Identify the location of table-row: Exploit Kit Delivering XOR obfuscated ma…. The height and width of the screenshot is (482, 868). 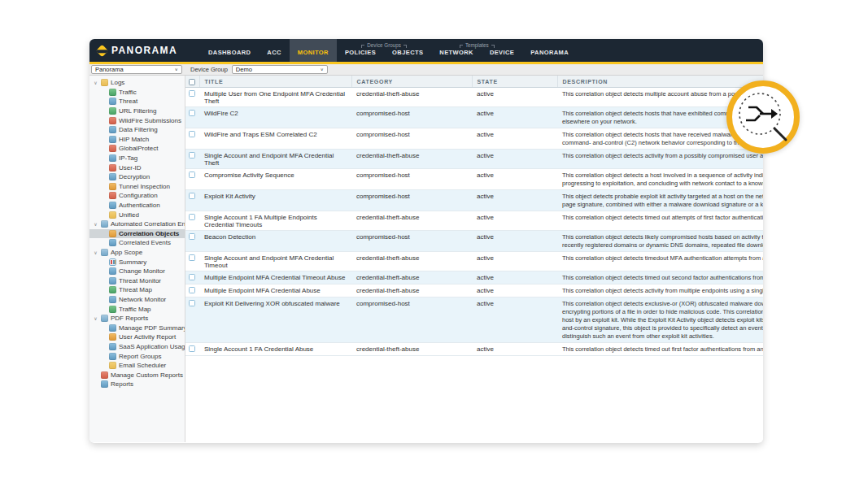
(474, 320).